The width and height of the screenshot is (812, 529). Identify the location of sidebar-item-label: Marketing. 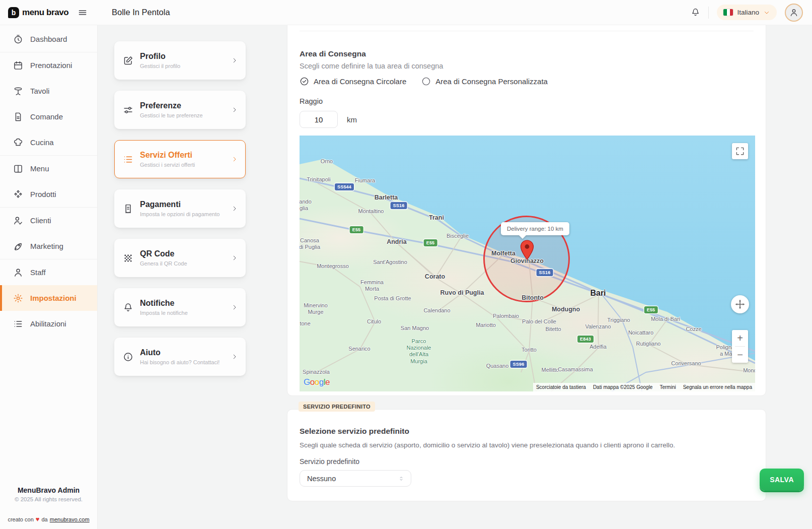
(47, 246).